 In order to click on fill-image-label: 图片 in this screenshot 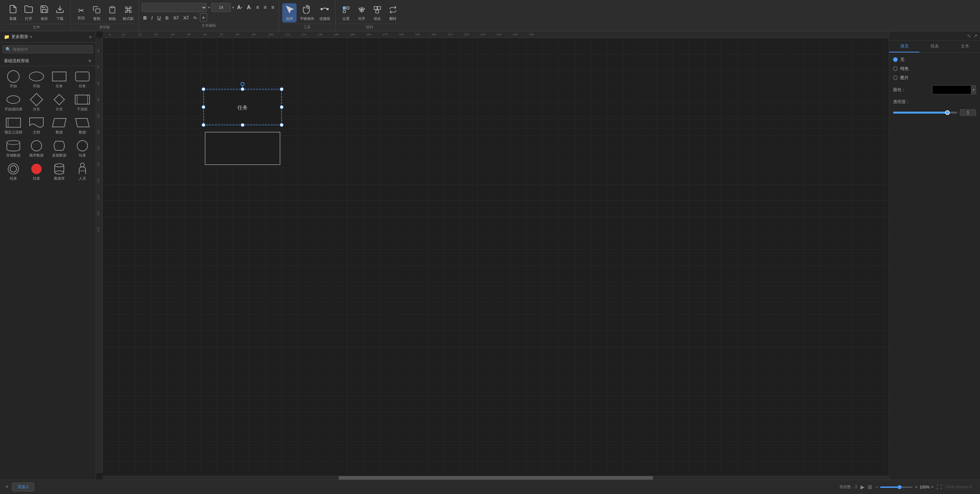, I will do `click(905, 78)`.